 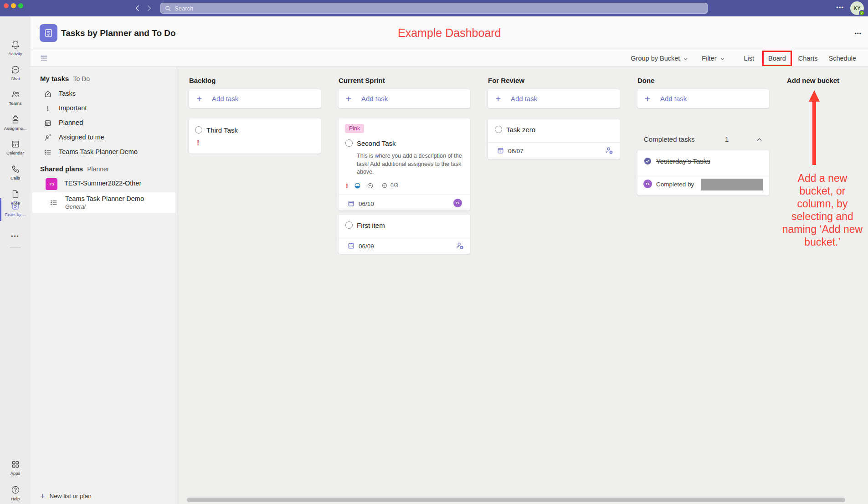 I want to click on completed-by-label: Completed by, so click(x=675, y=184).